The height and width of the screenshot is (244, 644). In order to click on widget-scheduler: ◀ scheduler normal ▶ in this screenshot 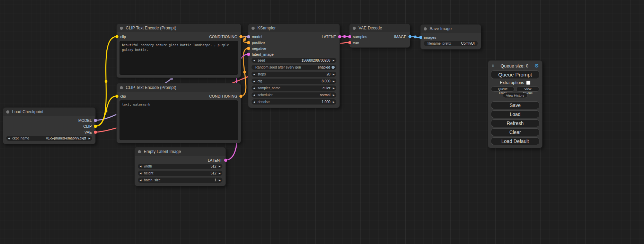, I will do `click(294, 95)`.